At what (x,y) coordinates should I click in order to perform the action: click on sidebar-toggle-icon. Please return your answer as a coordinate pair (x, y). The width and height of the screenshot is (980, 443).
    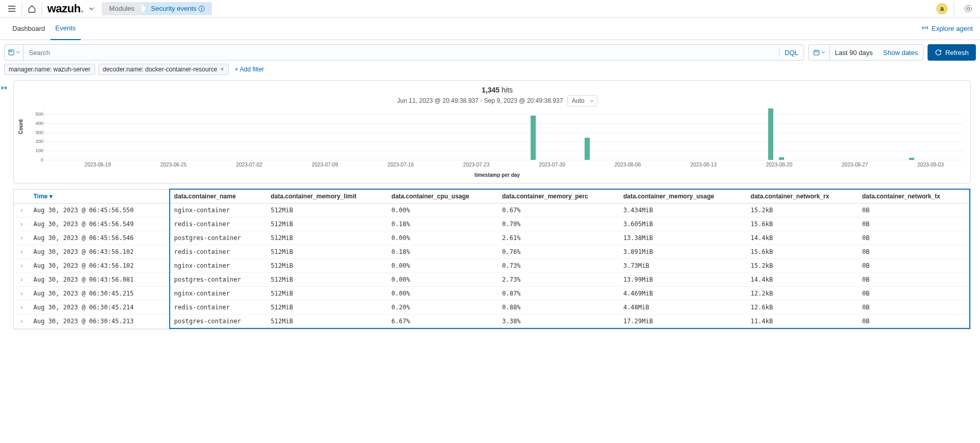
    Looking at the image, I should click on (5, 88).